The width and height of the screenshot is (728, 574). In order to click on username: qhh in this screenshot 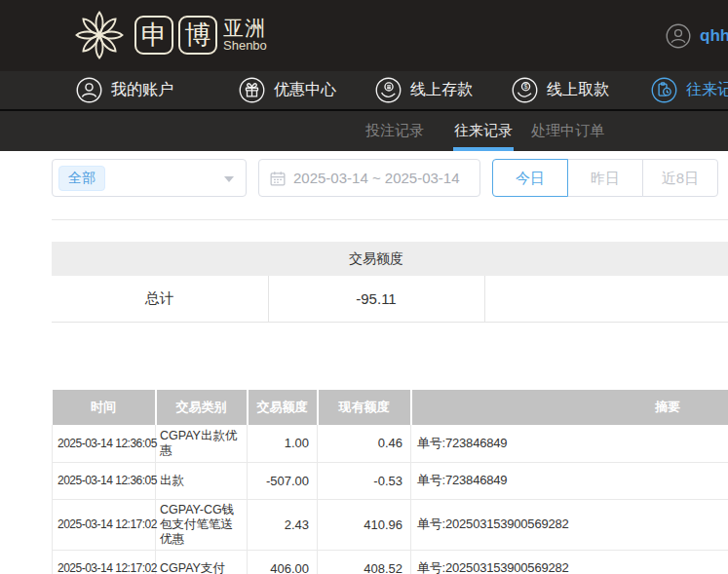, I will do `click(713, 36)`.